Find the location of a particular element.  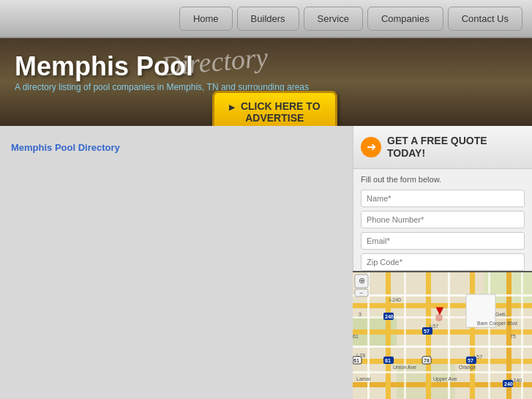

directory-script: Directory is located at coordinates (214, 61).